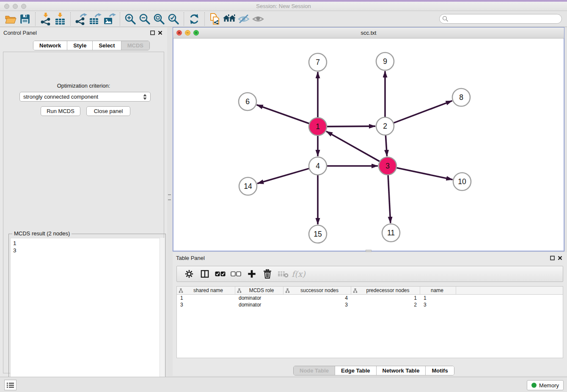 The width and height of the screenshot is (567, 392). I want to click on table-panel-tabs: Node Table Edge Table Network Table Moti…, so click(374, 371).